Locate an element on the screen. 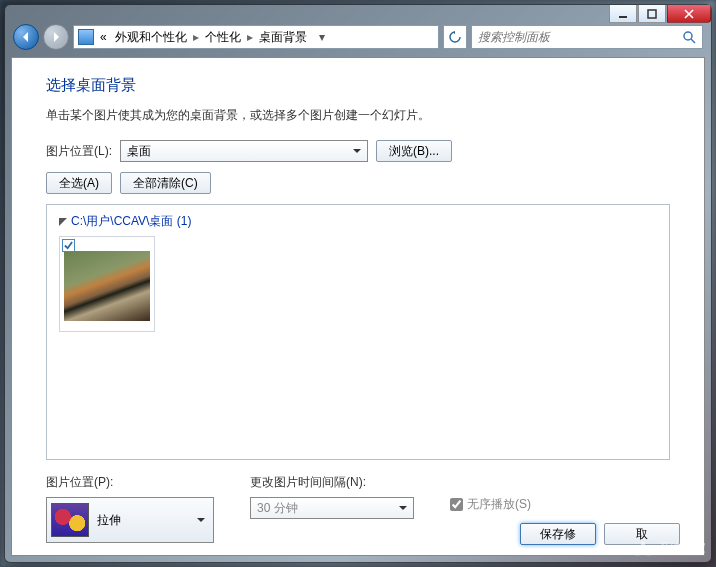 The width and height of the screenshot is (716, 567). maximize-button is located at coordinates (652, 14).